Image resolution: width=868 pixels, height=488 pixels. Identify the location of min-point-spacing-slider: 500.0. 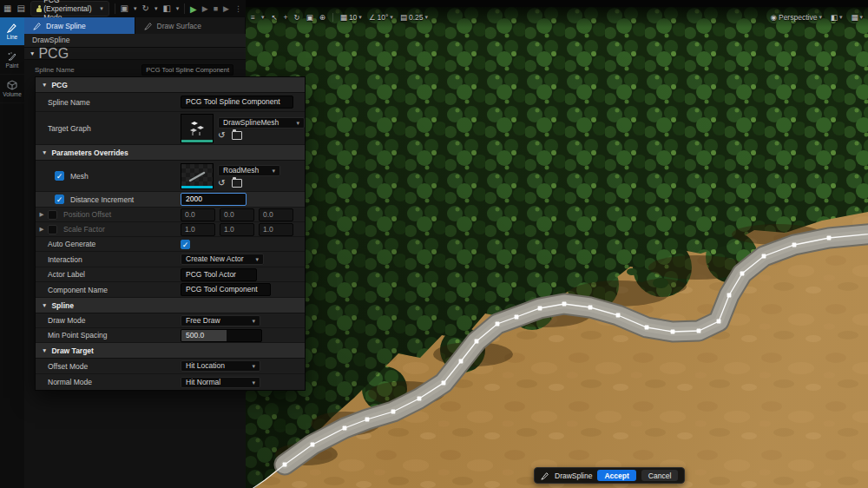
(221, 335).